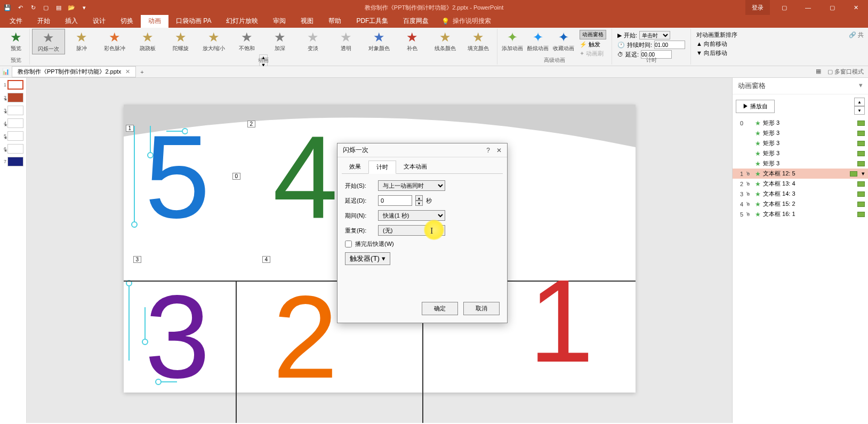 The height and width of the screenshot is (424, 868). What do you see at coordinates (846, 71) in the screenshot?
I see `multi-window-button: ▢ 多窗口模式` at bounding box center [846, 71].